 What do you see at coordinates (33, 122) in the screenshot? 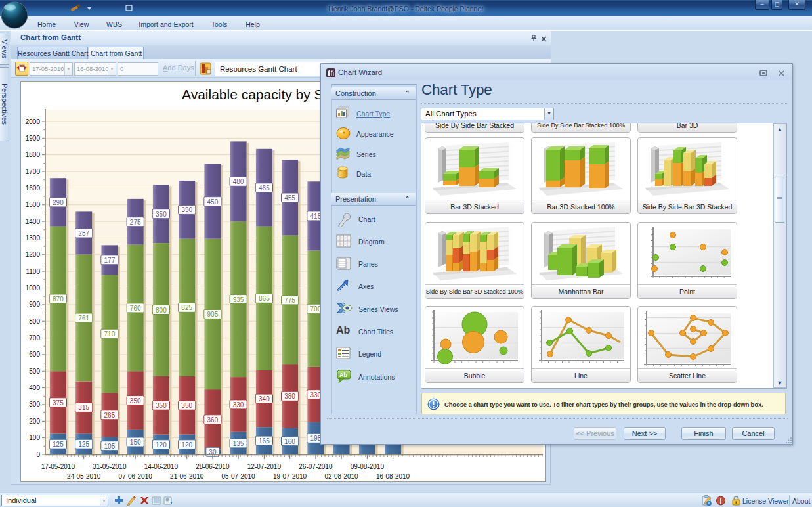
I see `svg-text: 2000` at bounding box center [33, 122].